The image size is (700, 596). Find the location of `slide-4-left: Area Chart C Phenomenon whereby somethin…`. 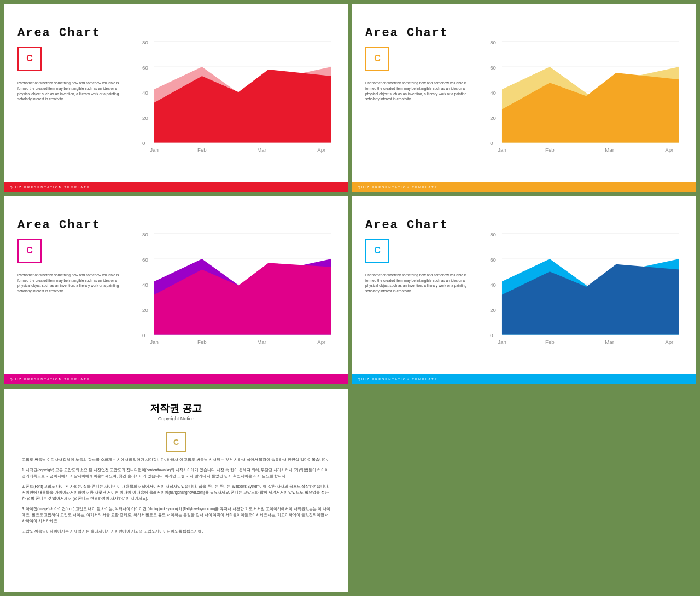

slide-4-left: Area Chart C Phenomenon whereby somethin… is located at coordinates (420, 288).